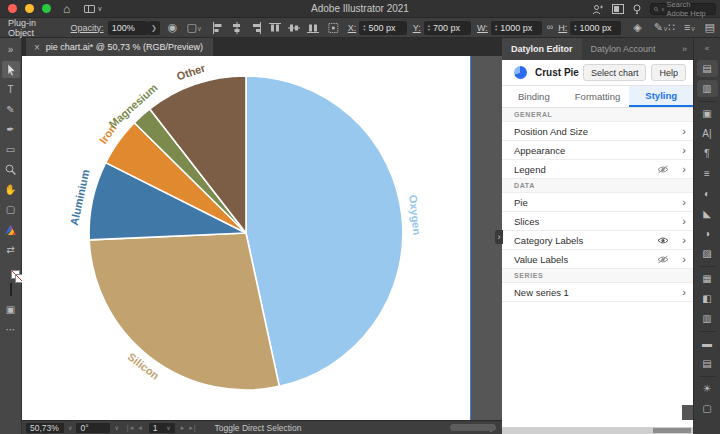  What do you see at coordinates (637, 28) in the screenshot?
I see `transform-icon: ◈` at bounding box center [637, 28].